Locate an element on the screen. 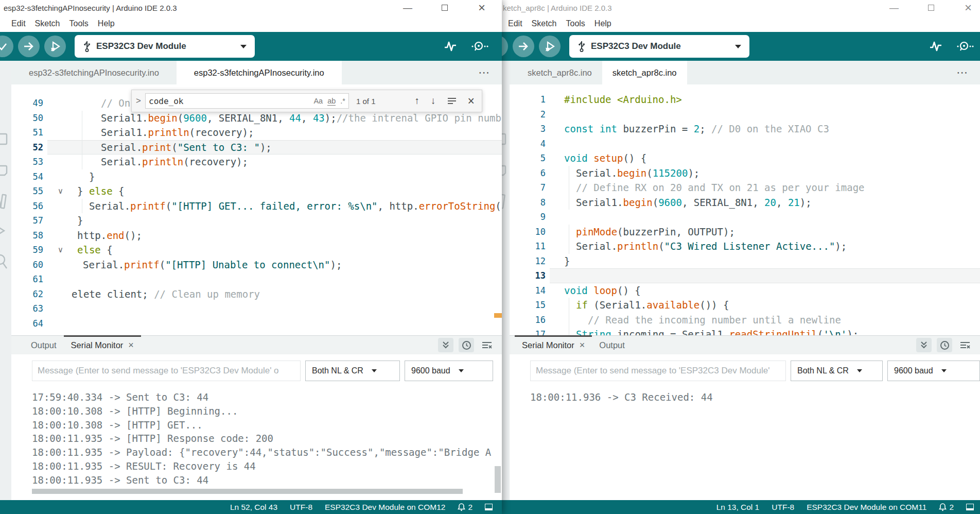  code-line: 10pinMode(buzzerPin, OUTPUT); is located at coordinates (745, 232).